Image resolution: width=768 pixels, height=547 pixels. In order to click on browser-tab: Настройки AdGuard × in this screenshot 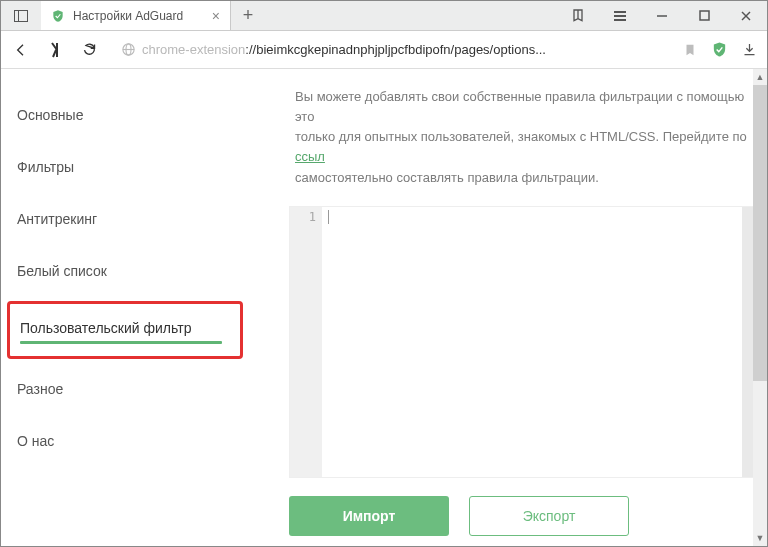, I will do `click(136, 16)`.